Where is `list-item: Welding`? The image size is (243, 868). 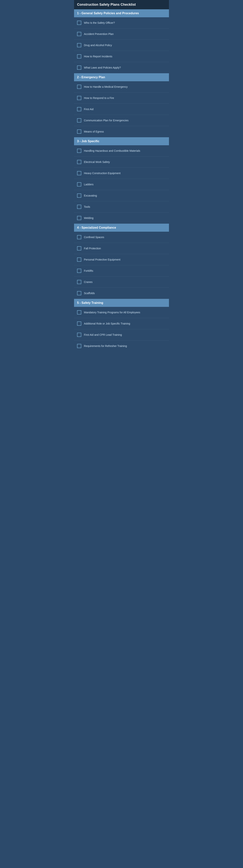 list-item: Welding is located at coordinates (121, 218).